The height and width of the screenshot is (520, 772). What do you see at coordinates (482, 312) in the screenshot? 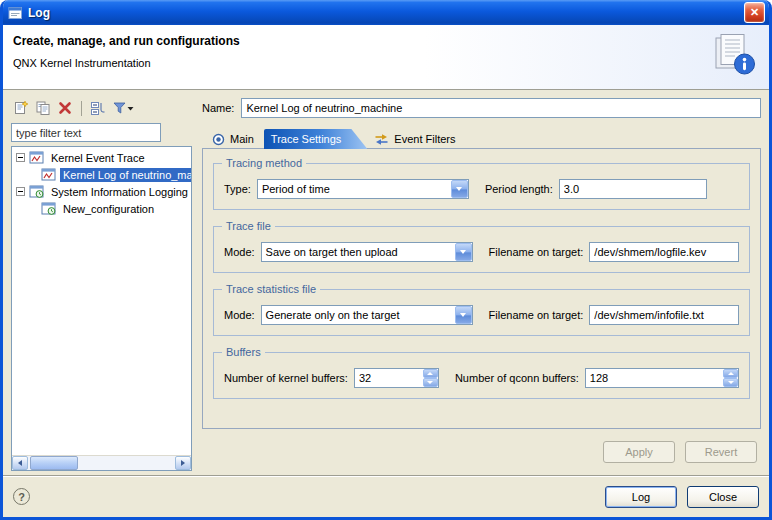
I see `group-trace-statistics-file: Trace statistics file Mode: Generate onl…` at bounding box center [482, 312].